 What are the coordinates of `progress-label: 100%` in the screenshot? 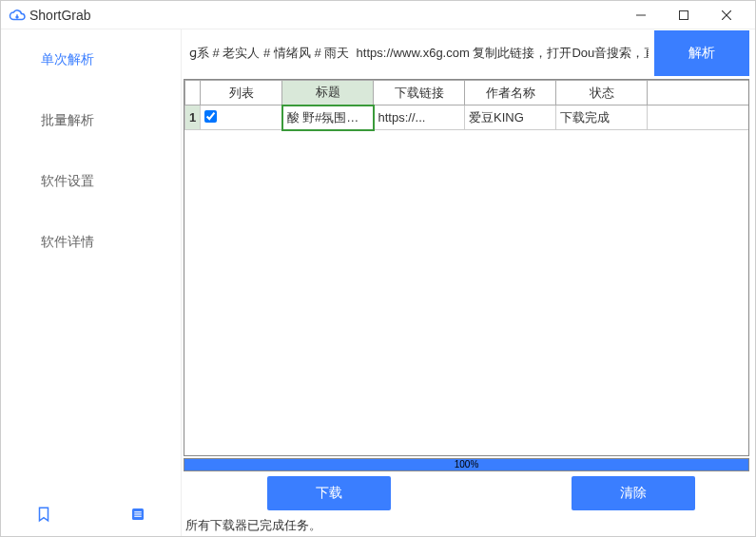 It's located at (466, 465).